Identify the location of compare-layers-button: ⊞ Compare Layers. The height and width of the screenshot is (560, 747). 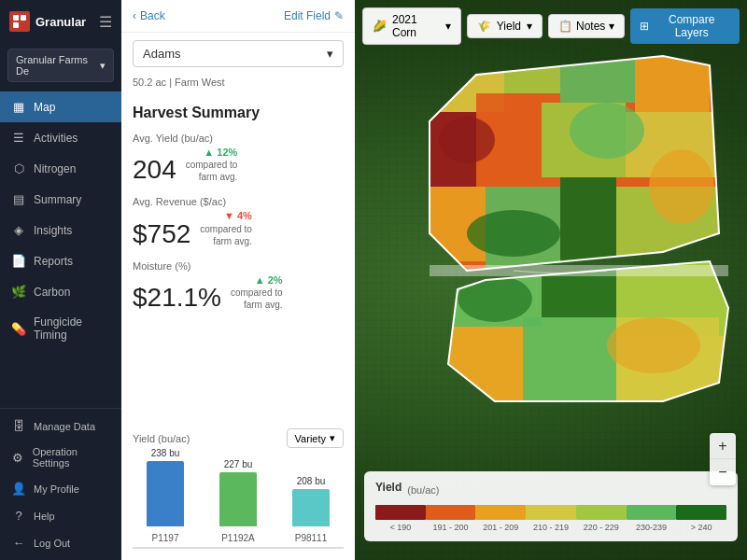
(685, 26).